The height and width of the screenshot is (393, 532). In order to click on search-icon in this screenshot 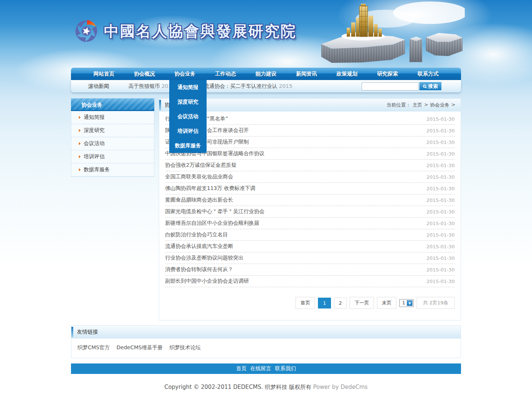, I will do `click(424, 86)`.